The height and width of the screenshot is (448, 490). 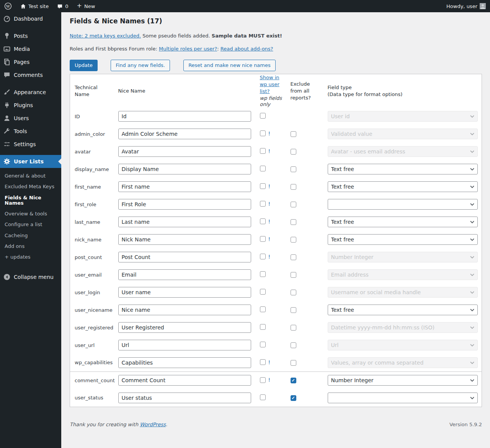 I want to click on field-type-select: Values, array or comma separated, so click(x=403, y=363).